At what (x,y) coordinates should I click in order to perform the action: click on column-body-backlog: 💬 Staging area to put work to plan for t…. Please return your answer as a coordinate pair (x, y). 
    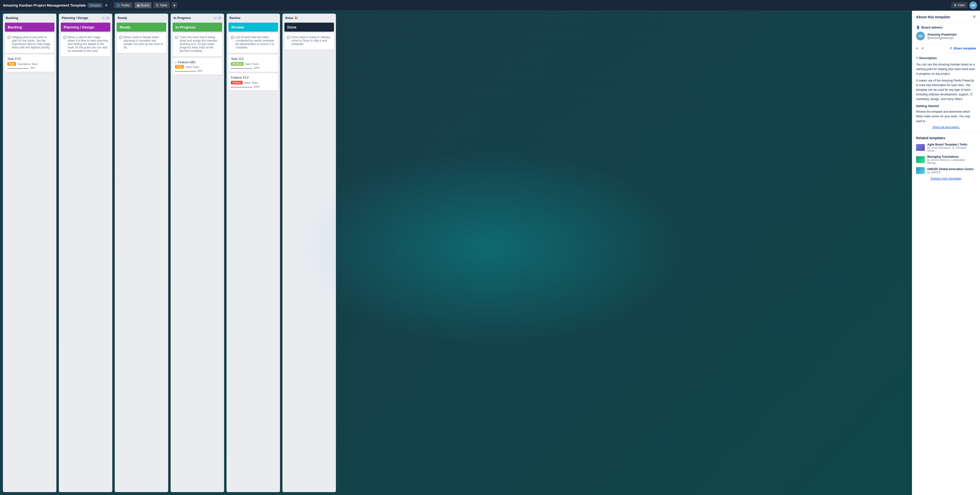
    Looking at the image, I should click on (30, 53).